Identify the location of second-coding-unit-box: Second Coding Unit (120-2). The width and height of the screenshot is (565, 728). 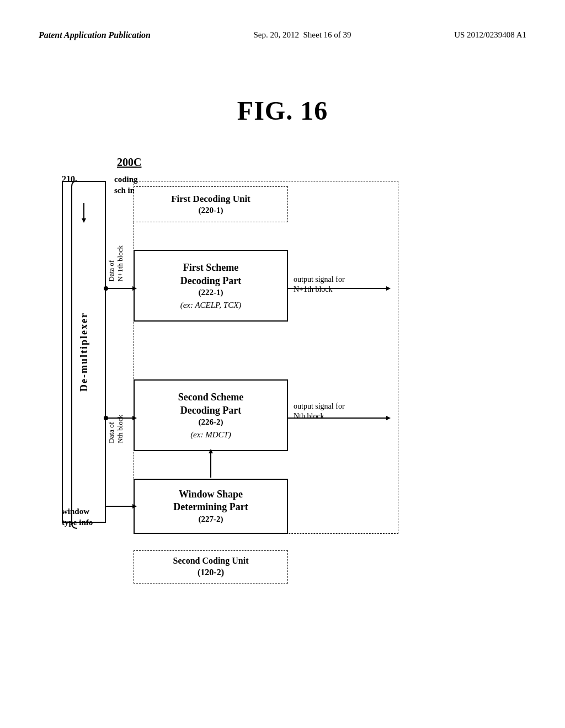
(211, 567).